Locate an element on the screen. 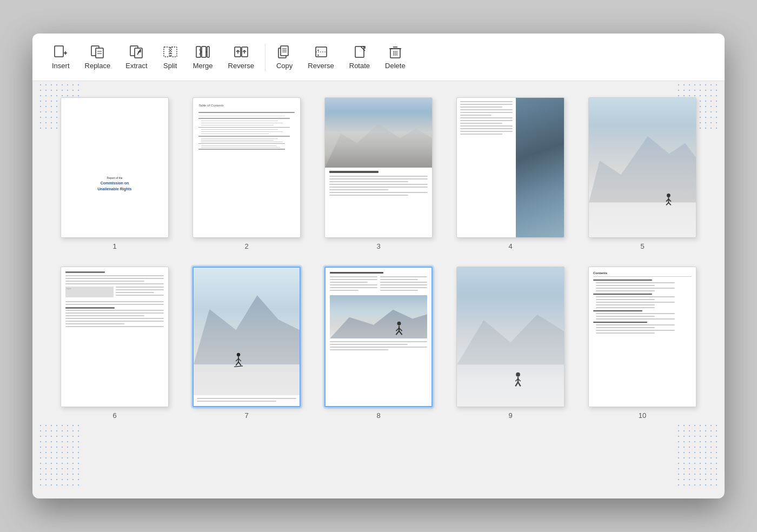  toc-title: Table of Contents is located at coordinates (247, 106).